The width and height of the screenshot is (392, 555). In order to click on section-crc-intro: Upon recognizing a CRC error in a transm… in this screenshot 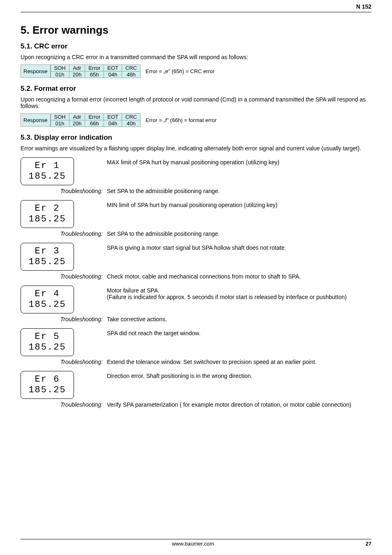, I will do `click(196, 57)`.